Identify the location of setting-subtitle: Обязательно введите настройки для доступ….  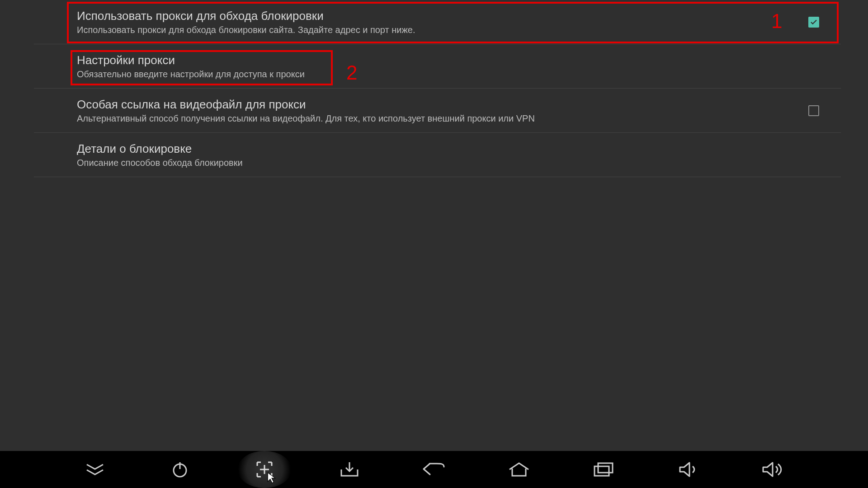
(427, 74).